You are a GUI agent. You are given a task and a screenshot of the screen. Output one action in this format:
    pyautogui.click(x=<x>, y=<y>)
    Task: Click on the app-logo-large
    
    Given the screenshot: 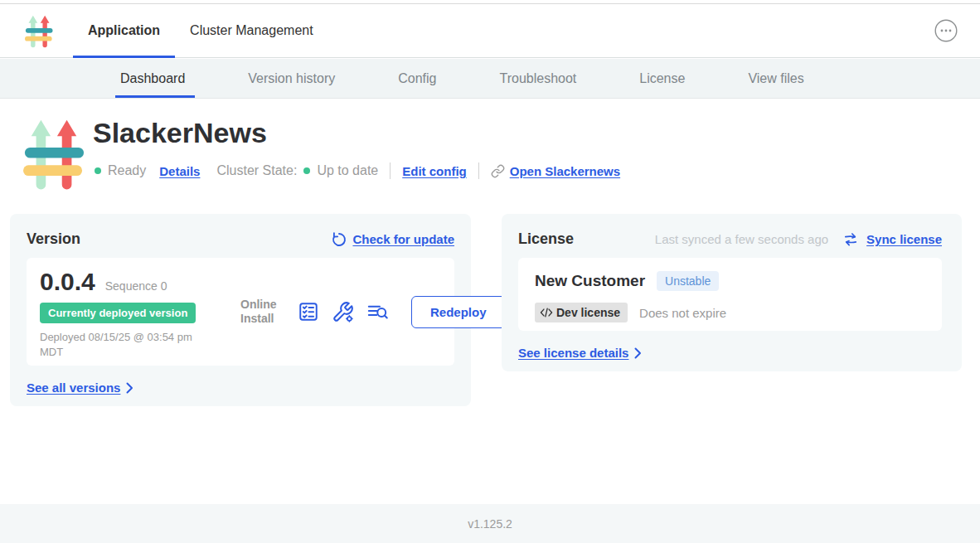 What is the action you would take?
    pyautogui.click(x=54, y=154)
    